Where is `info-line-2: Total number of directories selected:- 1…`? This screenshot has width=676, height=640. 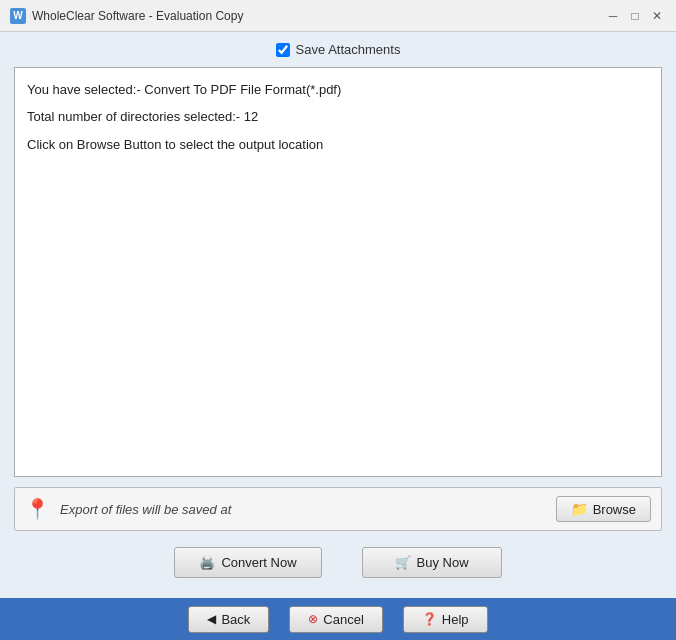 info-line-2: Total number of directories selected:- 1… is located at coordinates (338, 116).